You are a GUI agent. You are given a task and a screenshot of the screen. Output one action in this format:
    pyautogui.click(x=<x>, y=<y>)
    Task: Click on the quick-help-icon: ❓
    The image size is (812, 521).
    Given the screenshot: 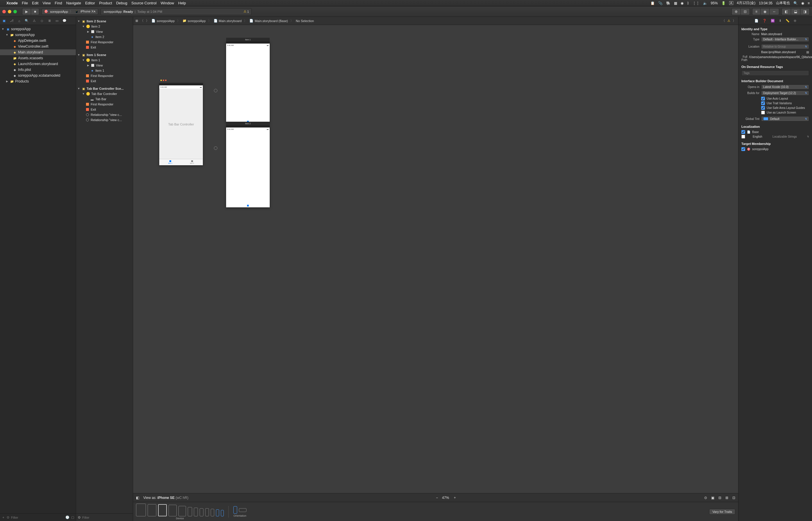 What is the action you would take?
    pyautogui.click(x=765, y=21)
    